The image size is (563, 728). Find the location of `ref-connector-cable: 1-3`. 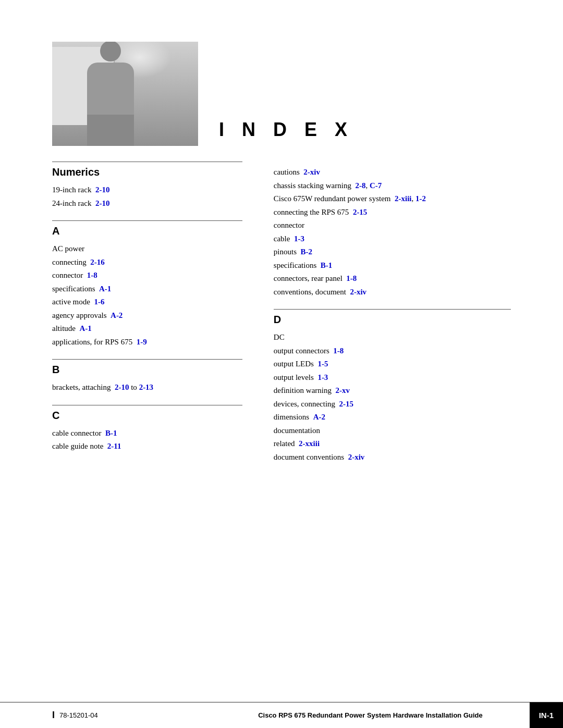

ref-connector-cable: 1-3 is located at coordinates (299, 239).